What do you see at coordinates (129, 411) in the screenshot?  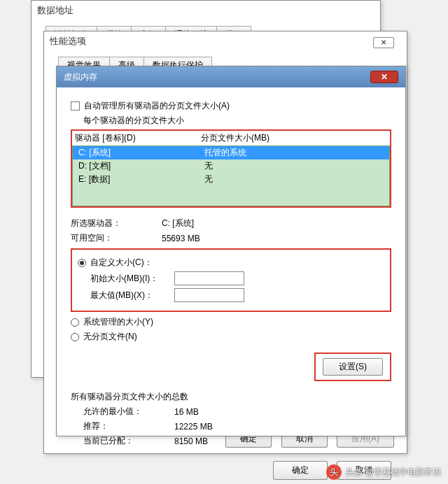 I see `min-label: 允许的最小值：` at bounding box center [129, 411].